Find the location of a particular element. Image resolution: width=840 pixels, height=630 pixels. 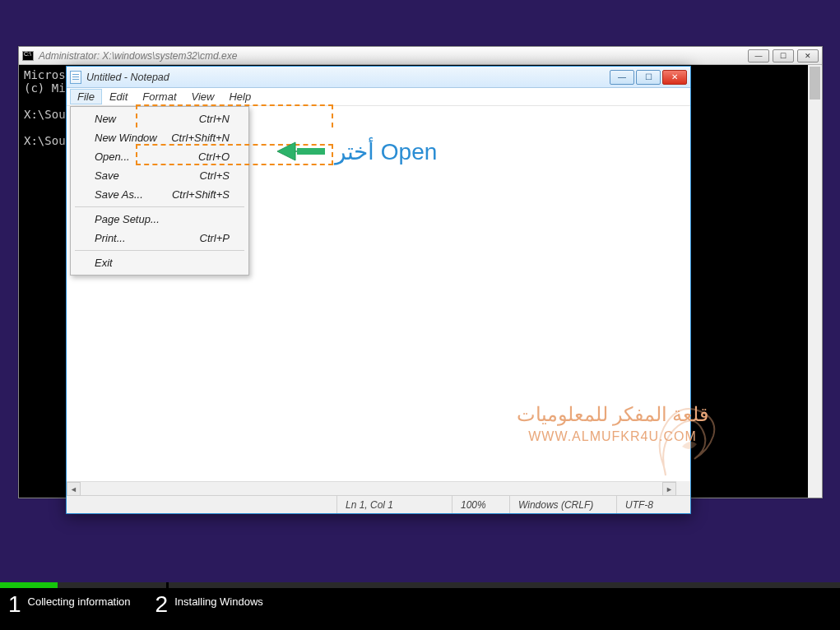

annotation: أختر Open is located at coordinates (356, 151).